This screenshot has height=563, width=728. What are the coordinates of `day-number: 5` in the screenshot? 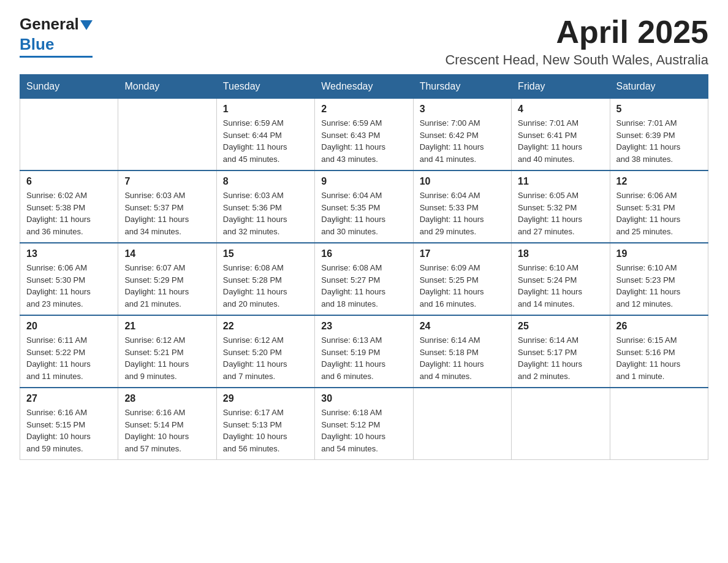 It's located at (659, 109).